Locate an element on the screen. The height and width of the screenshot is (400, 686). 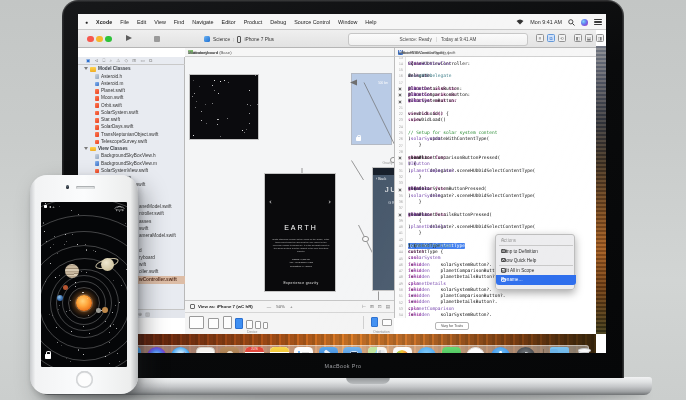
disclosure-triangle-icon is located at coordinates (86, 68).